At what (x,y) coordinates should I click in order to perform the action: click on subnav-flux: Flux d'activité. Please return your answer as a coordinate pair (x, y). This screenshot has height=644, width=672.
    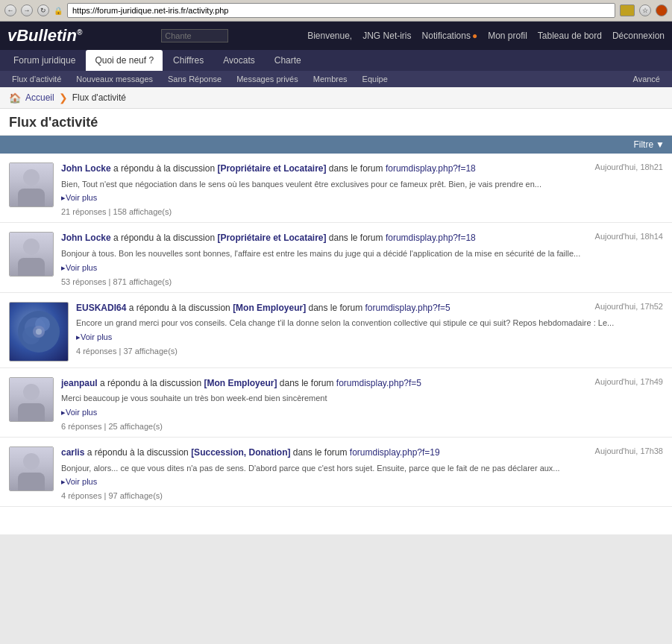
    Looking at the image, I should click on (37, 79).